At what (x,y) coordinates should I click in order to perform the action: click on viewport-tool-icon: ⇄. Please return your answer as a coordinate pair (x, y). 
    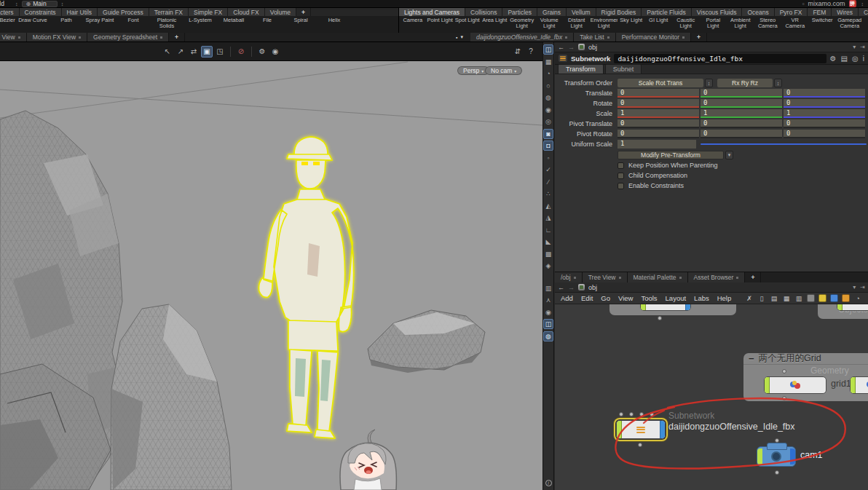
    Looking at the image, I should click on (194, 52).